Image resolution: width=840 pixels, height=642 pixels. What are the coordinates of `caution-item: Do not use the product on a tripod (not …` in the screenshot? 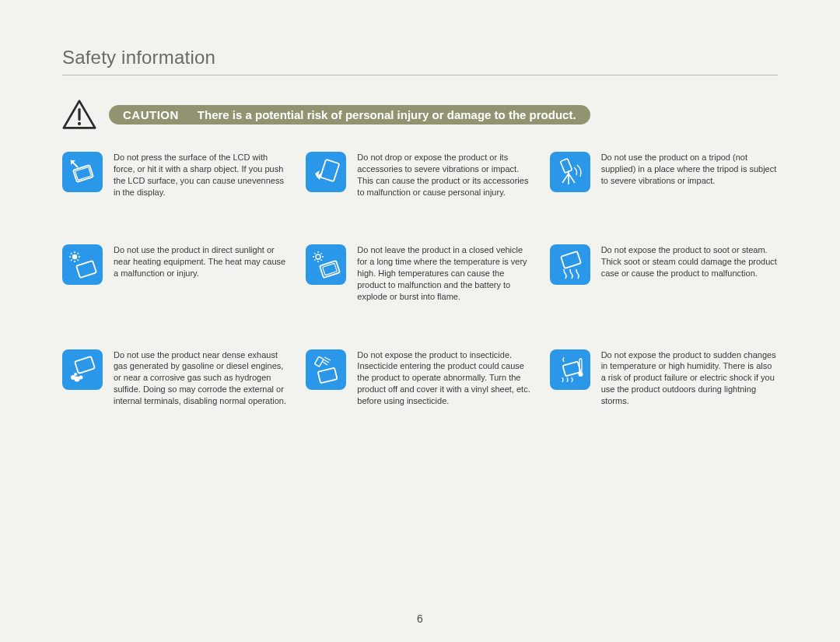 It's located at (664, 174).